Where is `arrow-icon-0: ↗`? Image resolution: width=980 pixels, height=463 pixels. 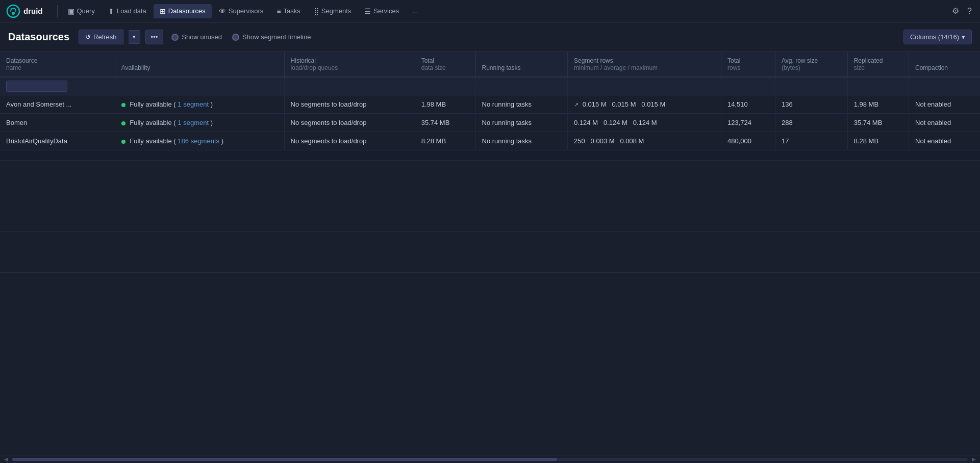 arrow-icon-0: ↗ is located at coordinates (576, 105).